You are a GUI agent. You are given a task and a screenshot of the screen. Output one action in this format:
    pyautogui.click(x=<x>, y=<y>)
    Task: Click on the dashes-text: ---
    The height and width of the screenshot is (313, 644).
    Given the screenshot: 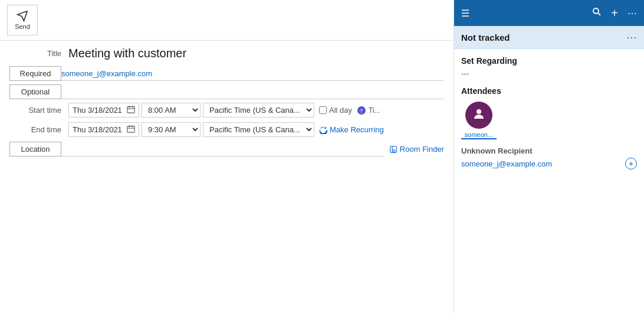 What is the action you would take?
    pyautogui.click(x=549, y=73)
    